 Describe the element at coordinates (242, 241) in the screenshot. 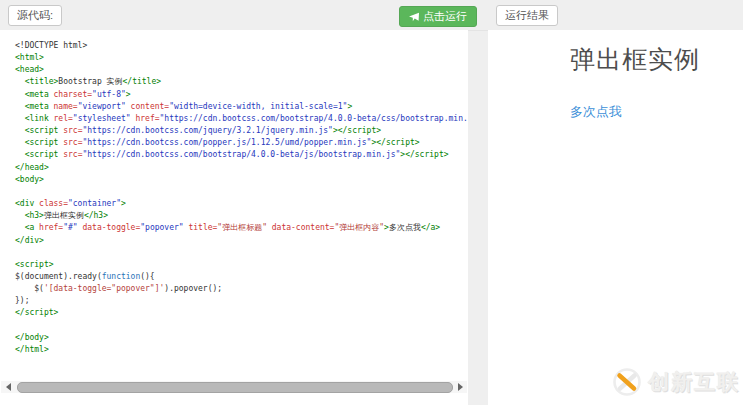

I see `code-line: </div>` at that location.